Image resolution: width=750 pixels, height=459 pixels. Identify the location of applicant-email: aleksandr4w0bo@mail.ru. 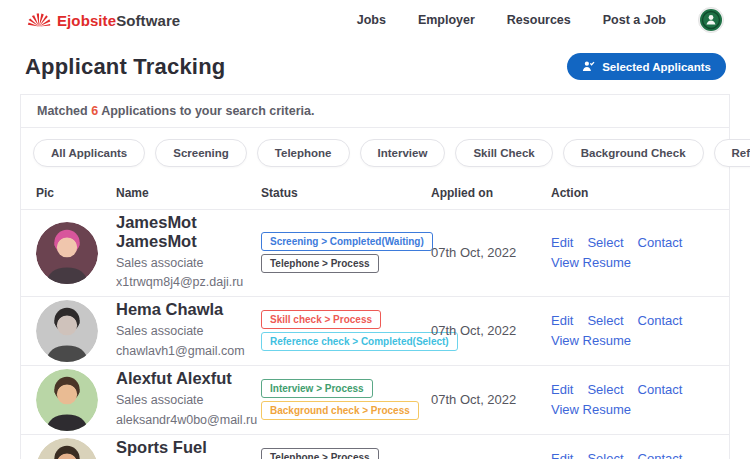
(188, 420).